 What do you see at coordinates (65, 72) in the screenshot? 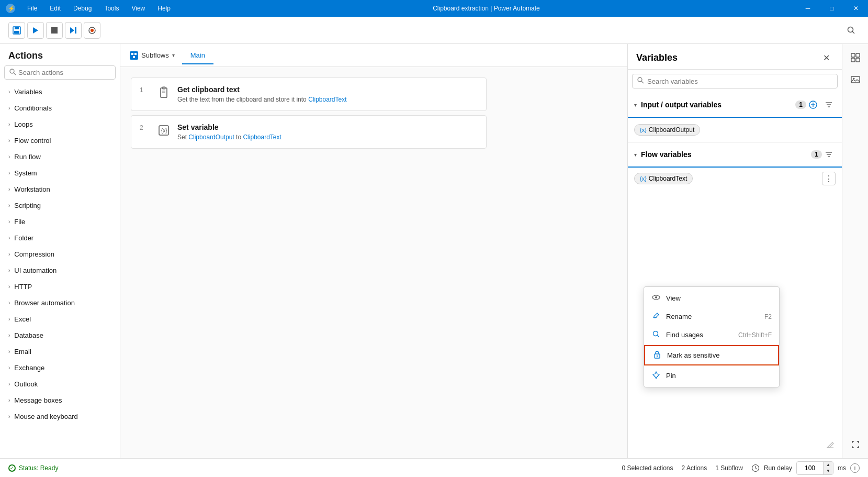
I see `search-actions-input` at bounding box center [65, 72].